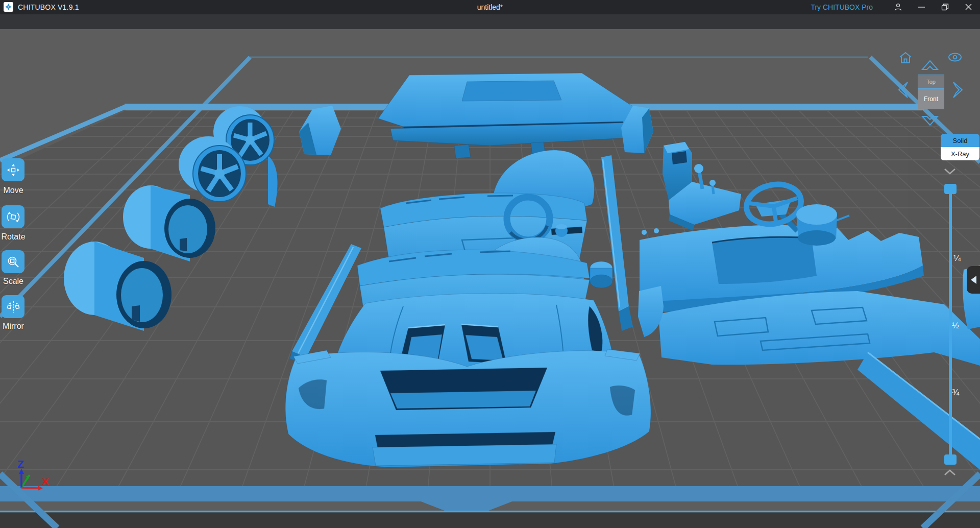 The height and width of the screenshot is (528, 980). Describe the element at coordinates (15, 237) in the screenshot. I see `tool-rotate-label: Rotate` at that location.